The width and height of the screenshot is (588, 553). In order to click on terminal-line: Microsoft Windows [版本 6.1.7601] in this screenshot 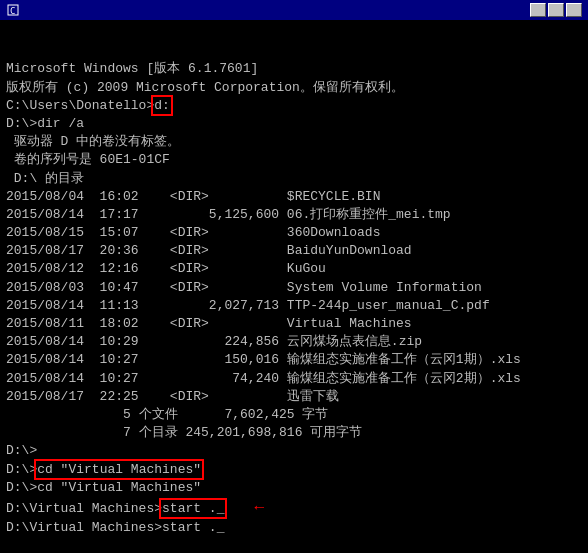, I will do `click(294, 69)`.